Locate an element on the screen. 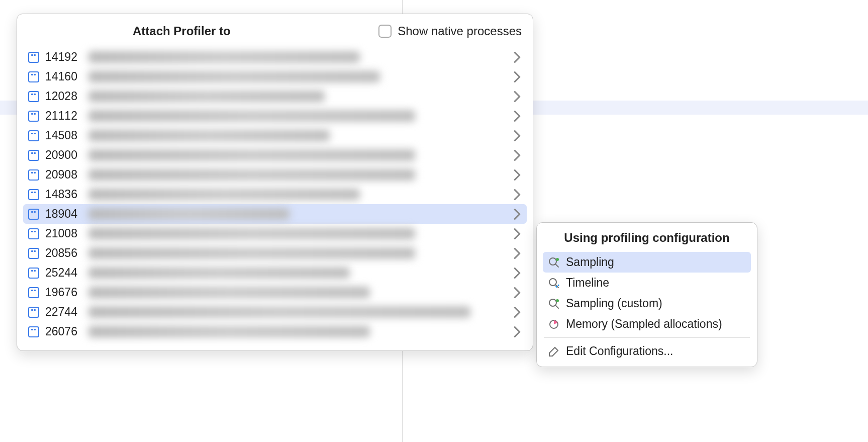 The image size is (868, 442). process-pid: 14160 is located at coordinates (64, 76).